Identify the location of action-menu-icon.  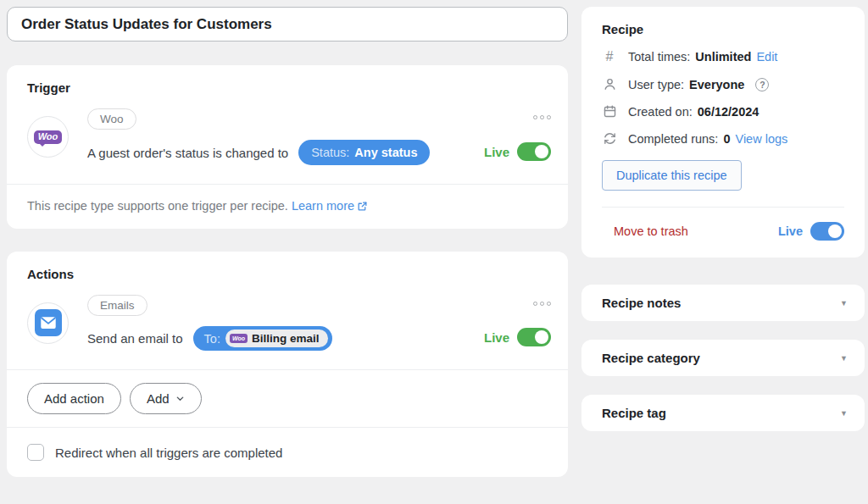
(542, 303).